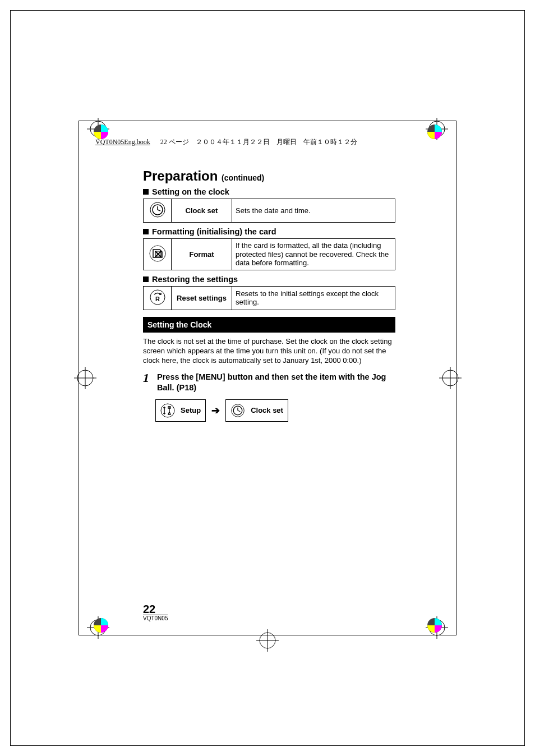 Image resolution: width=535 pixels, height=756 pixels. Describe the element at coordinates (276, 382) in the screenshot. I see `step-1-text: Press the [MENU] button and then set the…` at that location.